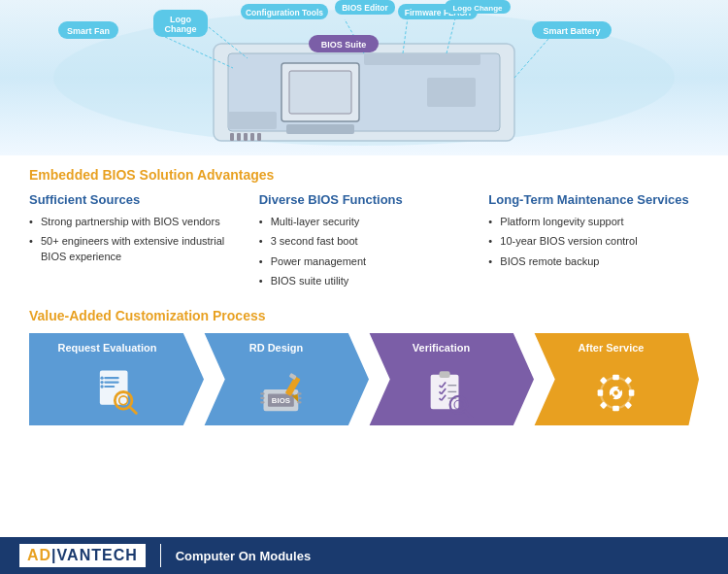 This screenshot has height=574, width=728. Describe the element at coordinates (365, 262) in the screenshot. I see `list-item: Power management` at that location.